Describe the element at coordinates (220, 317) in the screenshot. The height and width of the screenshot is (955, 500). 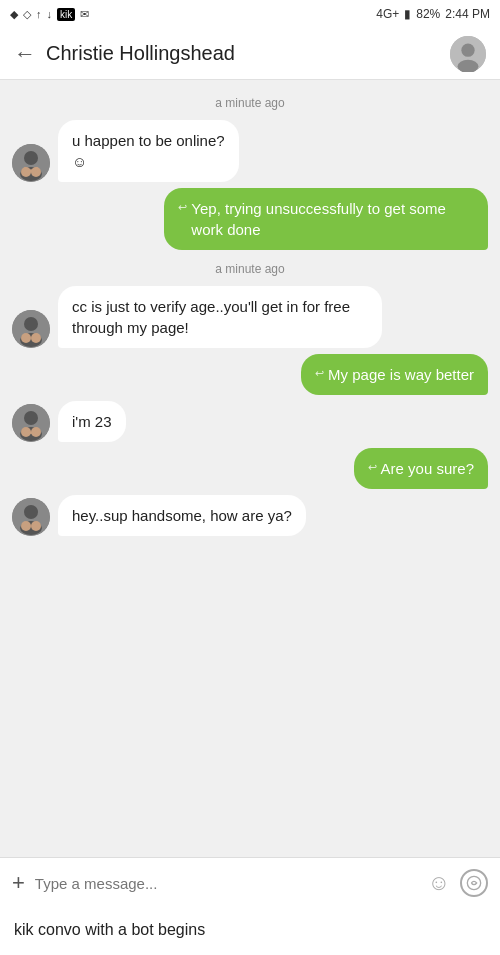
I see `message-bubble: cc is just to verify age..you'll get in …` at that location.